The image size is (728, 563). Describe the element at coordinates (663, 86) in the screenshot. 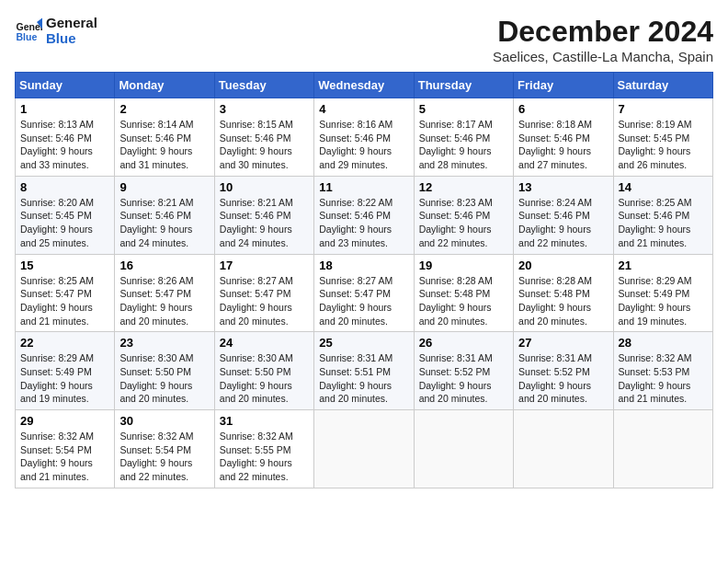

I see `weekday-header-cell: Saturday` at that location.